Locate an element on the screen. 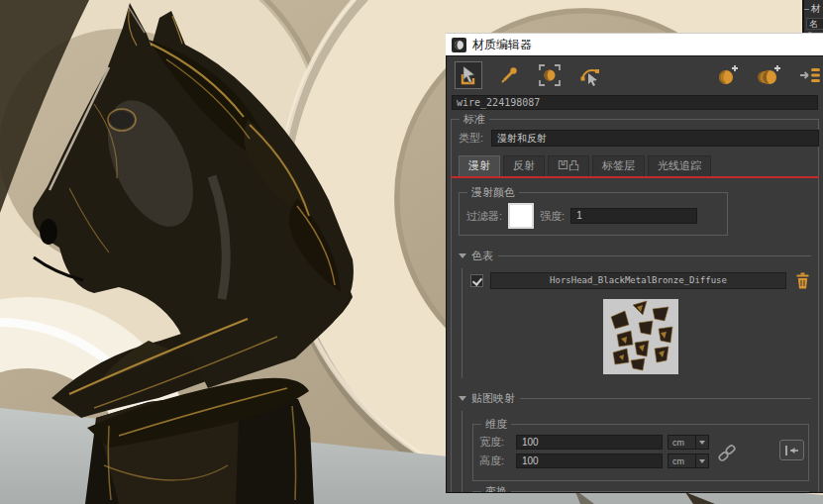  color-table-header: 色表 is located at coordinates (635, 255).